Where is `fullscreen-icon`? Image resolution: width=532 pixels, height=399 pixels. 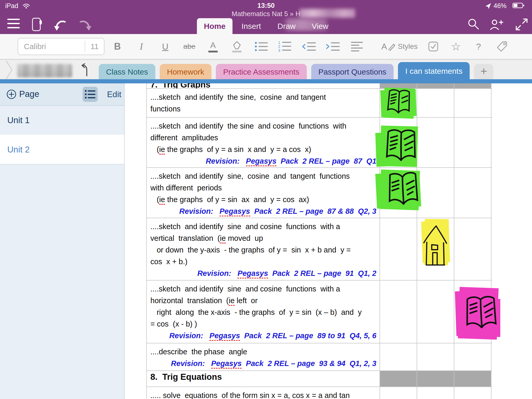 fullscreen-icon is located at coordinates (522, 24).